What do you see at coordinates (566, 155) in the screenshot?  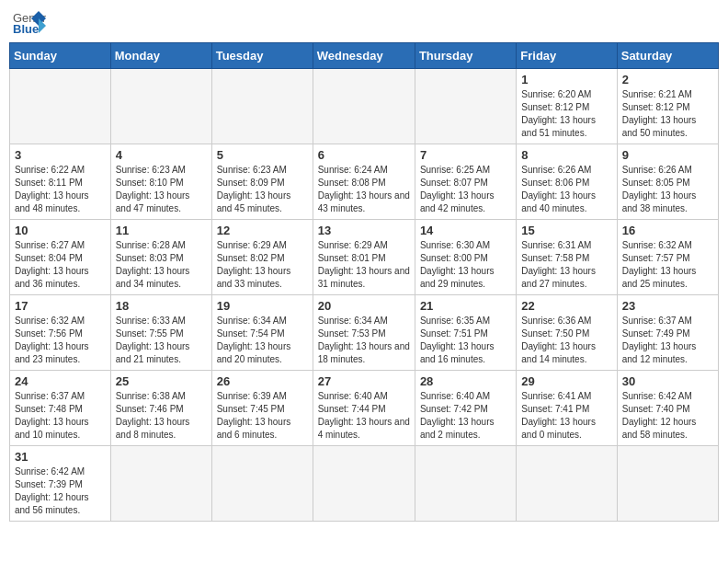 I see `day-number: 8` at bounding box center [566, 155].